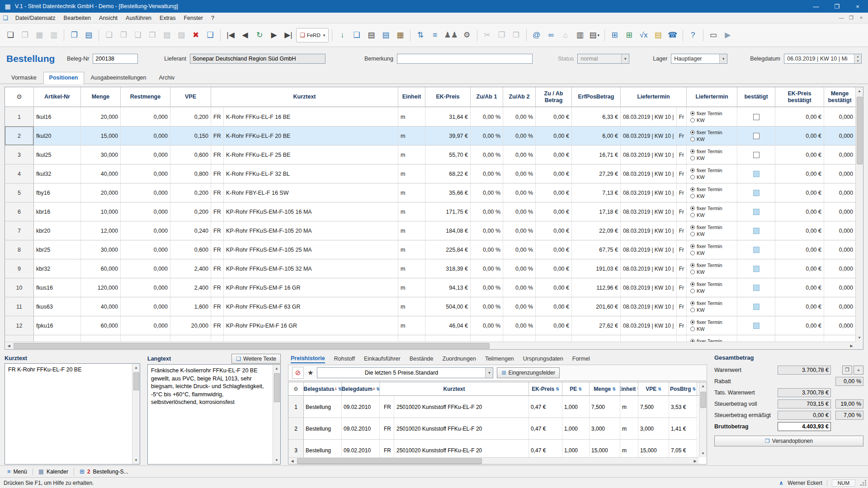 This screenshot has width=868, height=488. I want to click on cell-artikel: fpku20, so click(57, 338).